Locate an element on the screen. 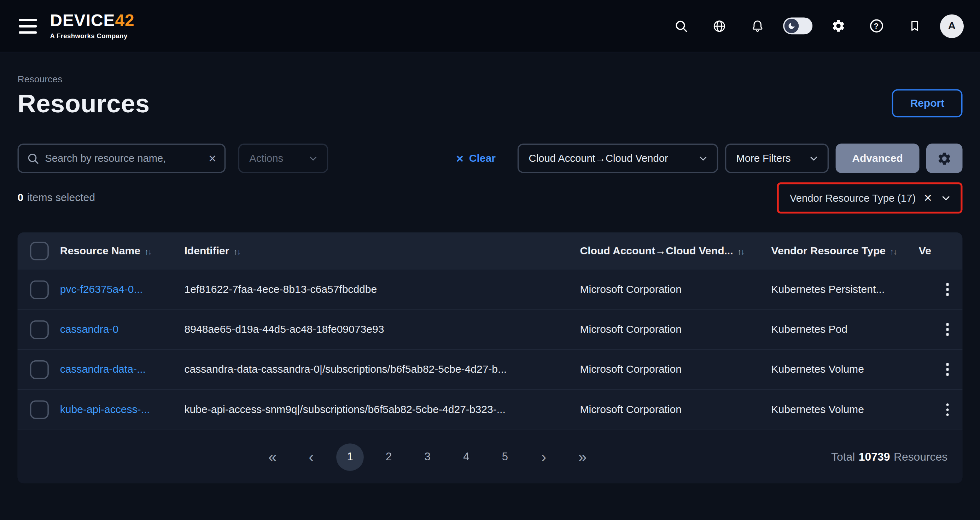 The height and width of the screenshot is (520, 980). brand-logo: DEVICE42 A Freshworks Company is located at coordinates (92, 26).